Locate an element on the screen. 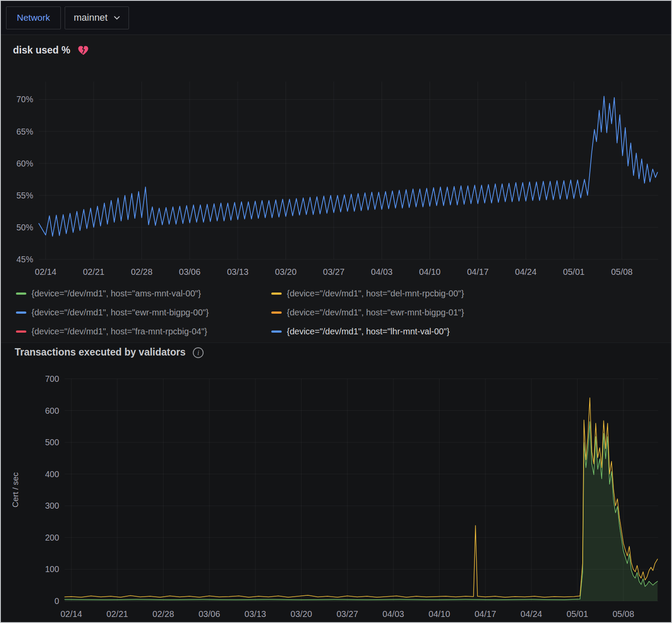  variables-bar: Network mainnet is located at coordinates (336, 18).